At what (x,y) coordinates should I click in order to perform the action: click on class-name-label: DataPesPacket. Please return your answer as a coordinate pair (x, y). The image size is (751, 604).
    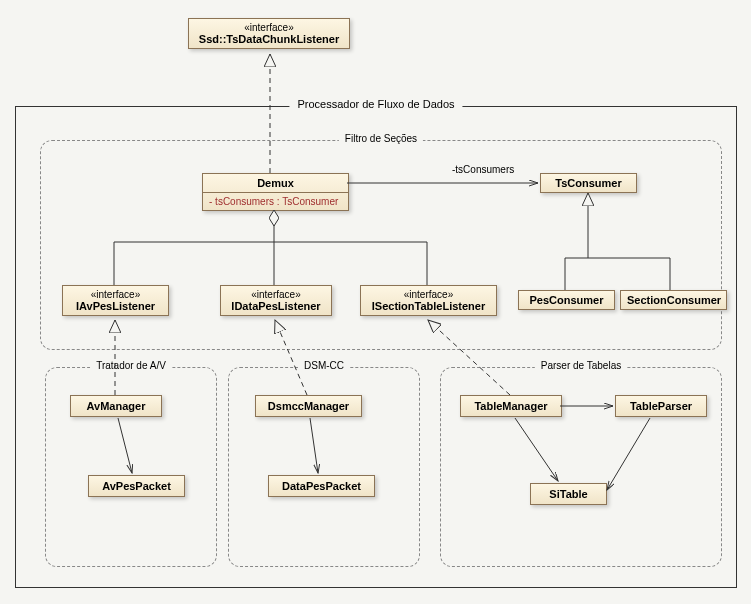
    Looking at the image, I should click on (322, 486).